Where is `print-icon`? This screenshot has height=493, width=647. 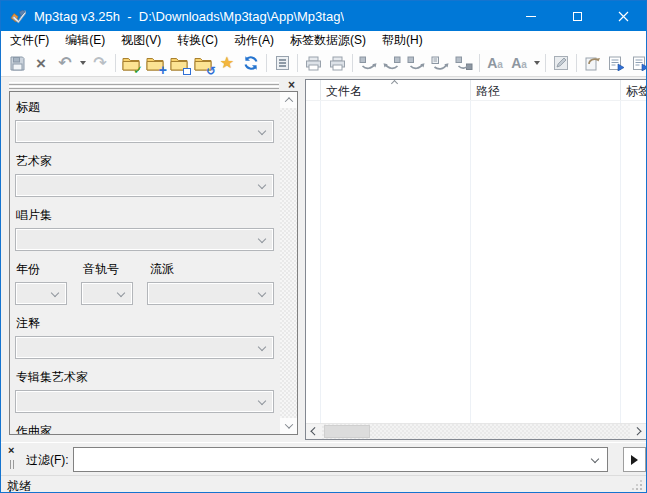 print-icon is located at coordinates (313, 63).